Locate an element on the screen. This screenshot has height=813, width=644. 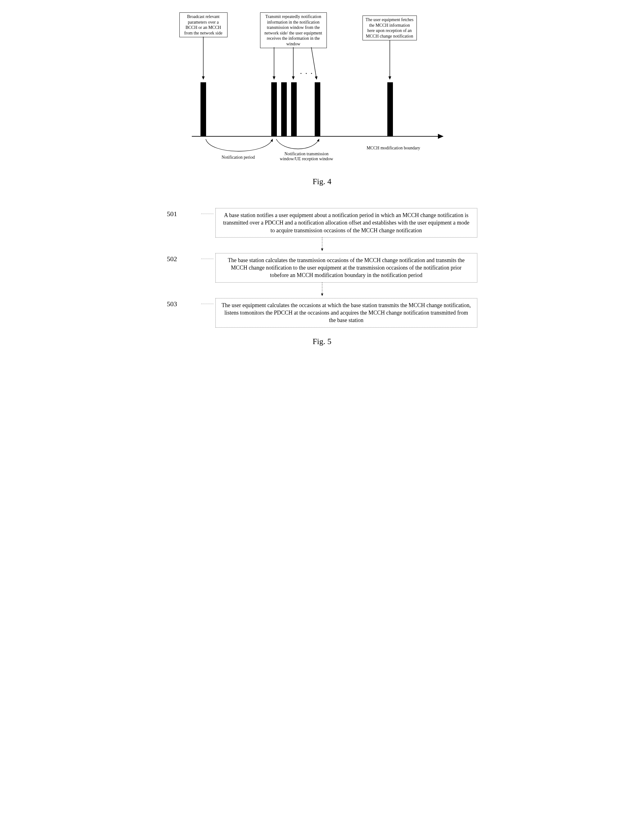
step-text: The base station calculates the transmis… is located at coordinates (346, 268).